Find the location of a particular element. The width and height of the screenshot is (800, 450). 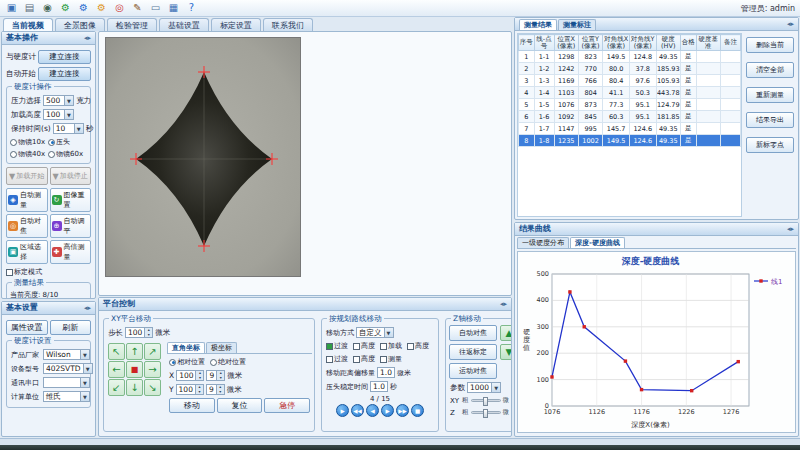

column-header: 对角线Y(像素) is located at coordinates (642, 43).